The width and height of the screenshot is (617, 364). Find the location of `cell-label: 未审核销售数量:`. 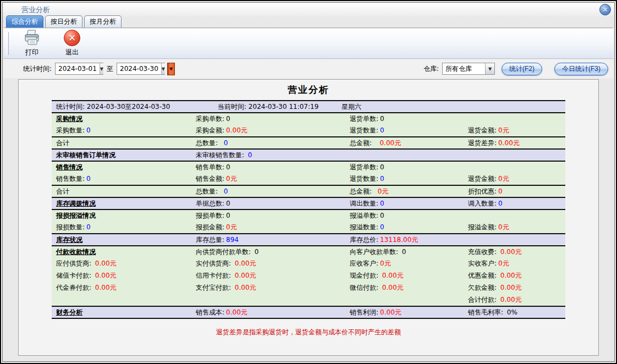

cell-label: 未审核销售数量: is located at coordinates (221, 155).